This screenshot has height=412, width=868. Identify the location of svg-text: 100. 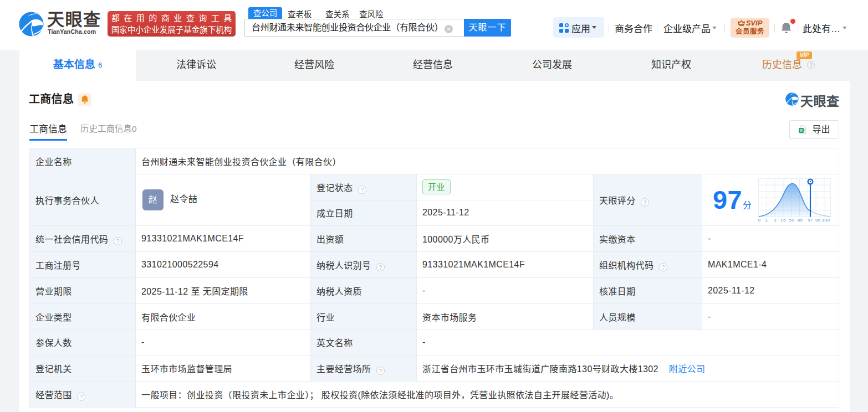
(826, 220).